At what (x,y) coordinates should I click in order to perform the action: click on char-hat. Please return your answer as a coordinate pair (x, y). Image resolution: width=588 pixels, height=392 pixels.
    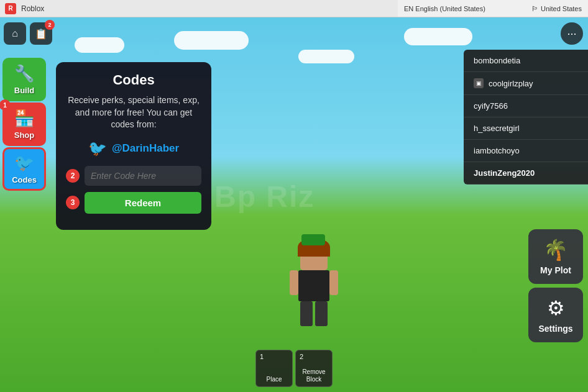
    Looking at the image, I should click on (313, 240).